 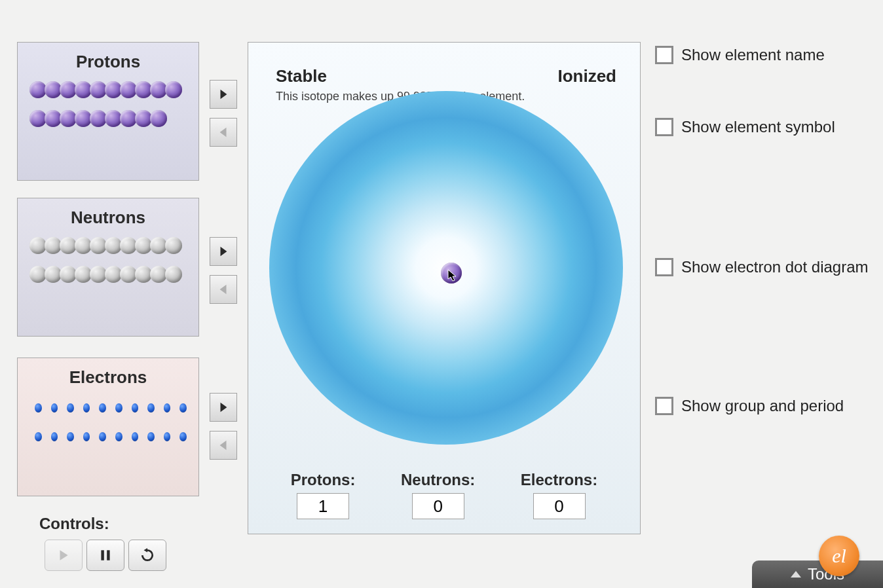 What do you see at coordinates (587, 76) in the screenshot?
I see `charge-label: Ionized` at bounding box center [587, 76].